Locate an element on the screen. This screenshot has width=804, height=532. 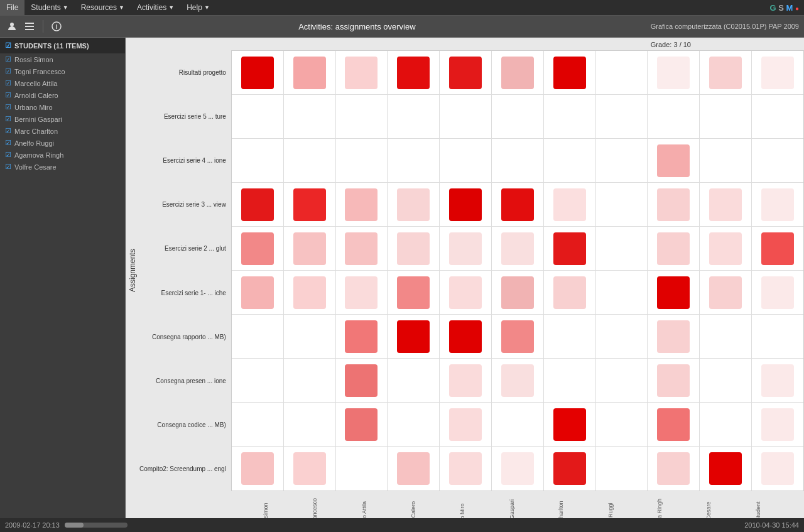
sidebar-item-student: ☑Volfre Cesare is located at coordinates (63, 167).